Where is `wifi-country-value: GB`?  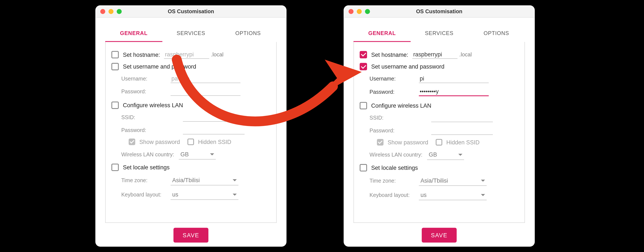 wifi-country-value: GB is located at coordinates (184, 154).